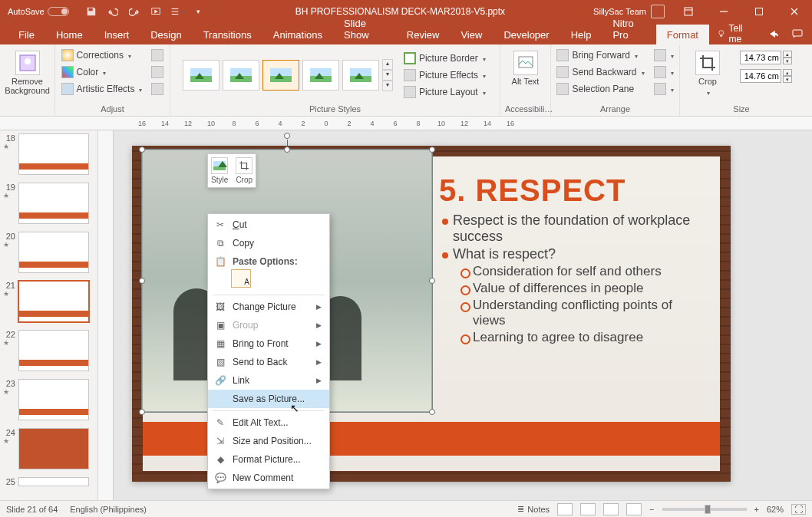 The width and height of the screenshot is (812, 517). I want to click on minimize-button, so click(724, 12).